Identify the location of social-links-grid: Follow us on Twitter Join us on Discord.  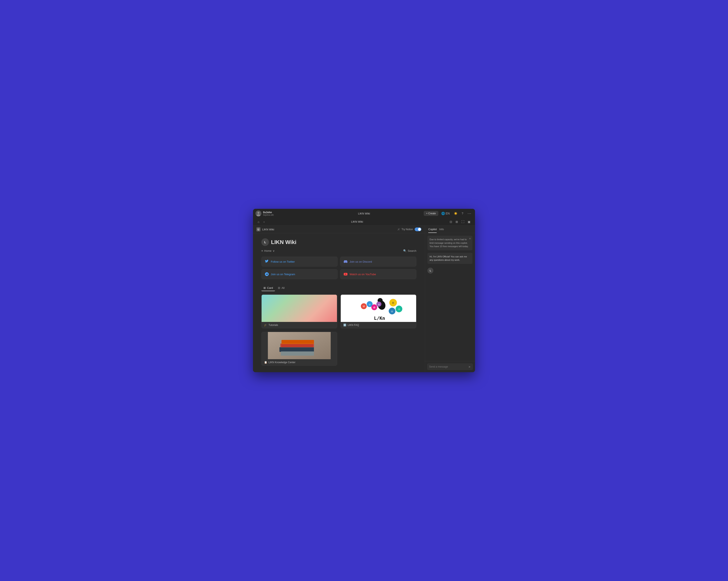
(339, 268).